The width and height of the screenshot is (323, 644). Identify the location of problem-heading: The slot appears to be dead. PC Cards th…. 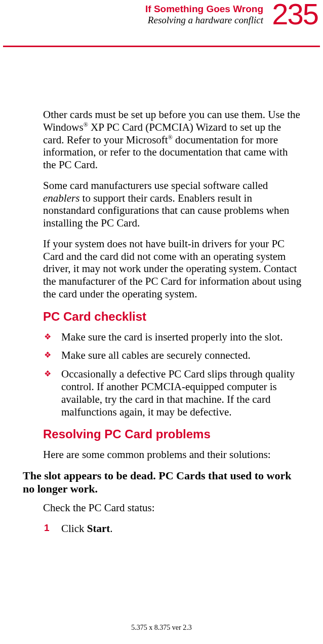
(163, 482).